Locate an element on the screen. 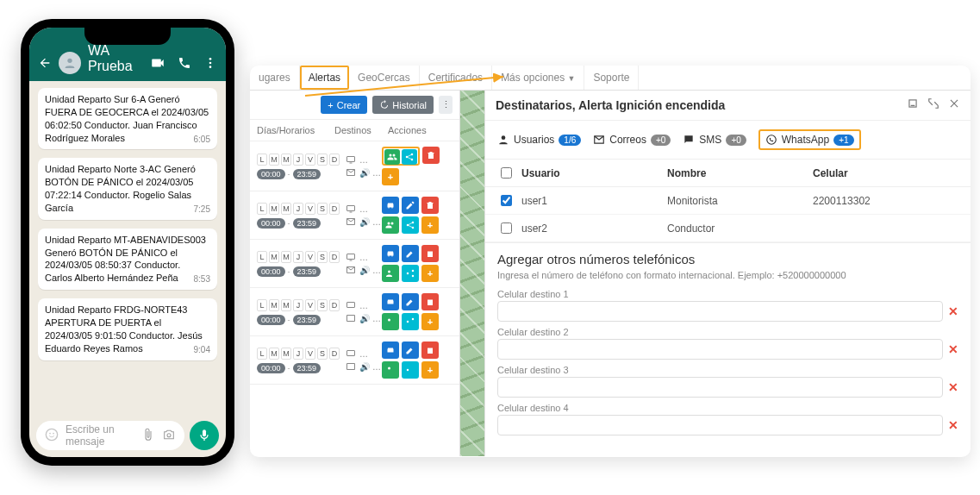 This screenshot has height=495, width=980. col-usuario: Usuario is located at coordinates (595, 173).